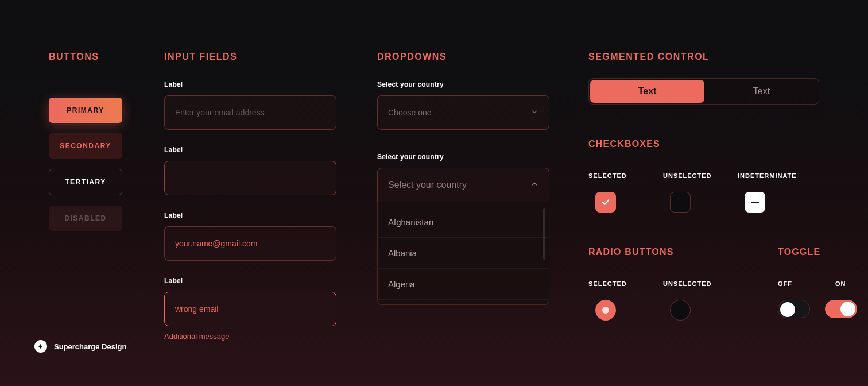 The height and width of the screenshot is (386, 868). Describe the element at coordinates (606, 202) in the screenshot. I see `checkbox-selected` at that location.